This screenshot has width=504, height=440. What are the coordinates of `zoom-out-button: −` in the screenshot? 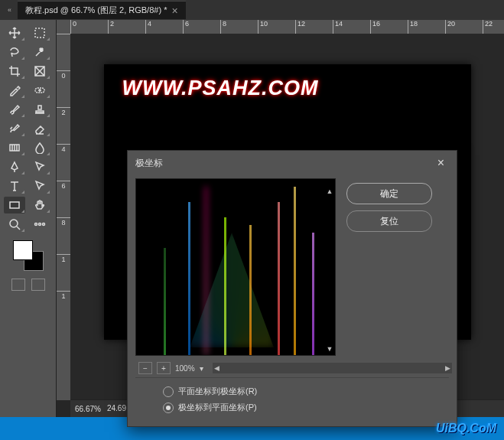 It's located at (145, 368).